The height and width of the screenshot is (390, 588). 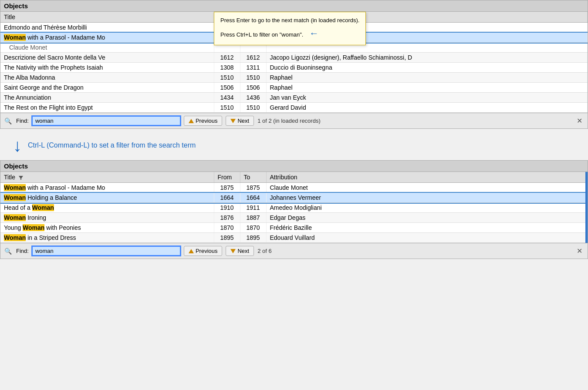 What do you see at coordinates (243, 121) in the screenshot?
I see `next-label-1: Next` at bounding box center [243, 121].